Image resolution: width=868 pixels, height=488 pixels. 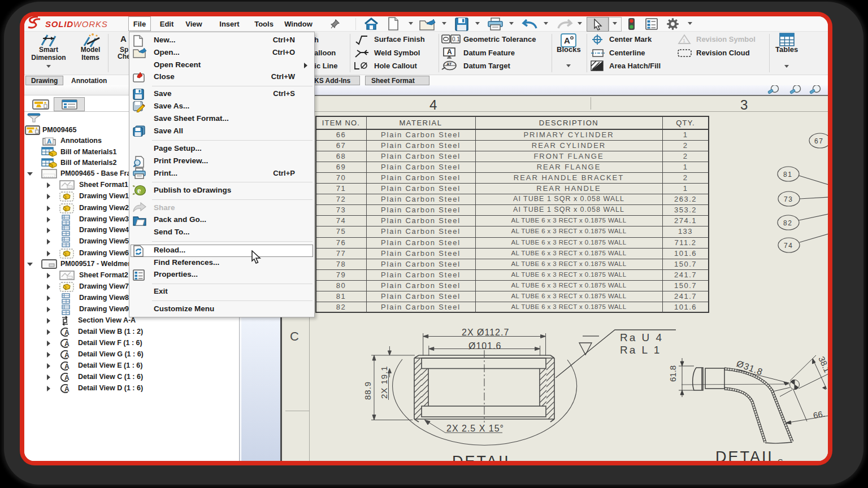 What do you see at coordinates (780, 459) in the screenshot?
I see `svg-text: C` at bounding box center [780, 459].